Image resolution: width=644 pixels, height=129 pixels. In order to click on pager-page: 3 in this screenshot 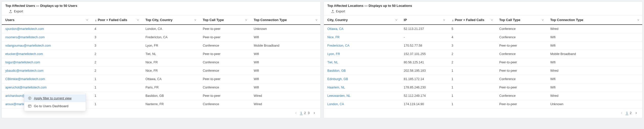, I will do `click(308, 113)`.